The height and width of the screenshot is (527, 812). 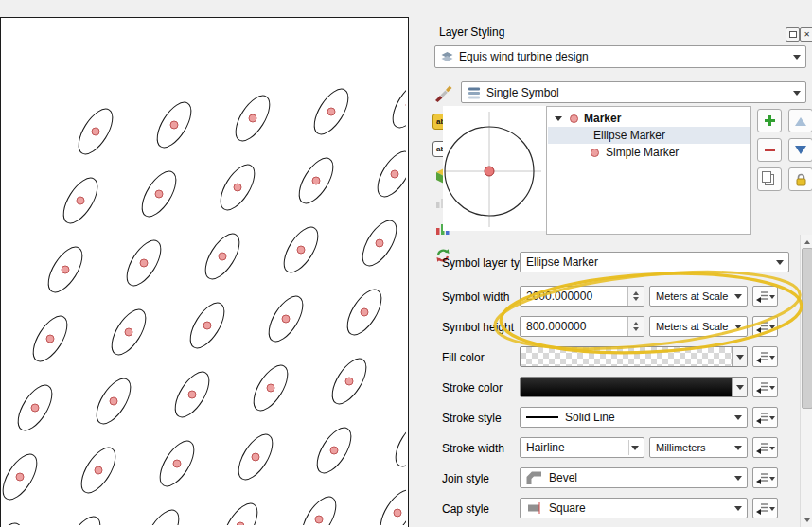 What do you see at coordinates (636, 291) in the screenshot?
I see `spin-up-icon` at bounding box center [636, 291].